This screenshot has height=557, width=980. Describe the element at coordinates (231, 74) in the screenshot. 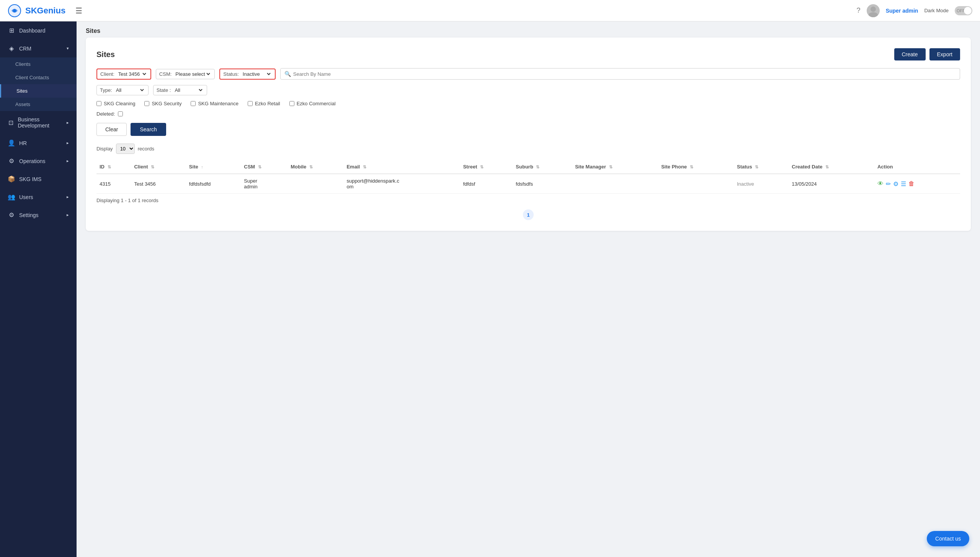

I see `status-label: Status:` at that location.